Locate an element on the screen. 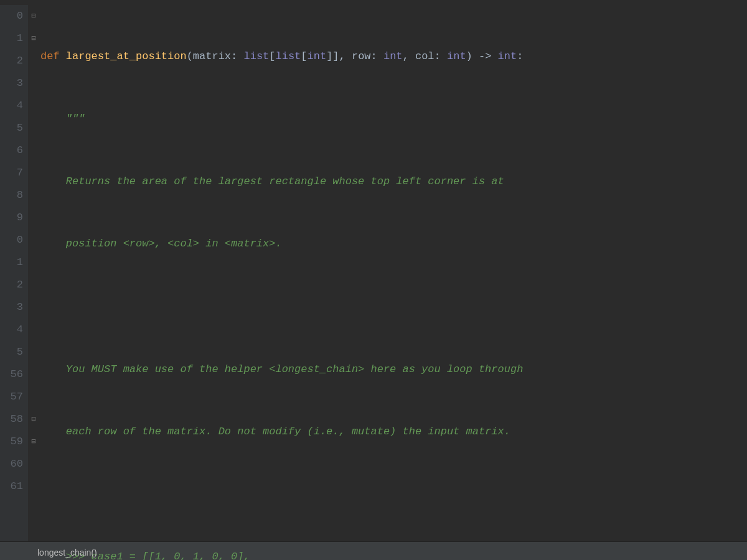 The image size is (747, 560). line-number: 59 is located at coordinates (11, 442).